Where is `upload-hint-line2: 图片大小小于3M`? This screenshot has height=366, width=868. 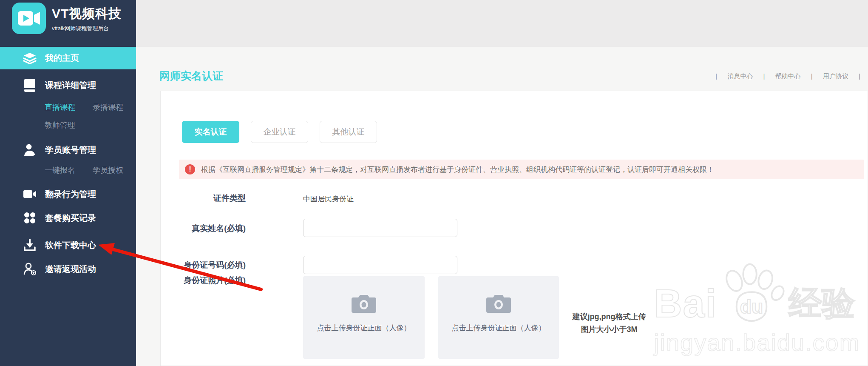 upload-hint-line2: 图片大小小于3M is located at coordinates (609, 329).